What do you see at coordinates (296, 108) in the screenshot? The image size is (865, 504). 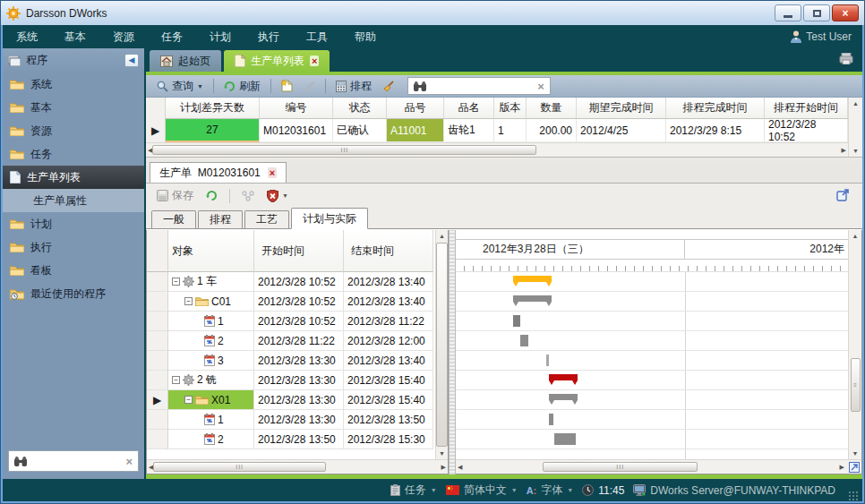 I see `col-header: 编号` at bounding box center [296, 108].